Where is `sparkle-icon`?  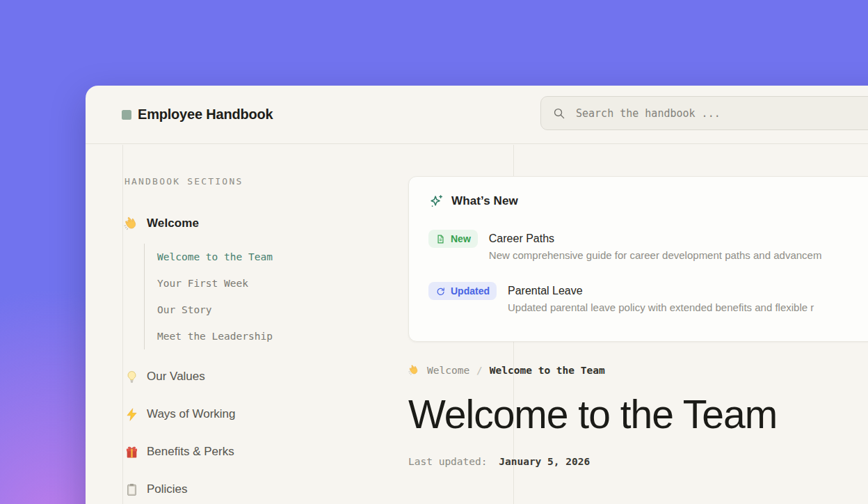 sparkle-icon is located at coordinates (436, 201).